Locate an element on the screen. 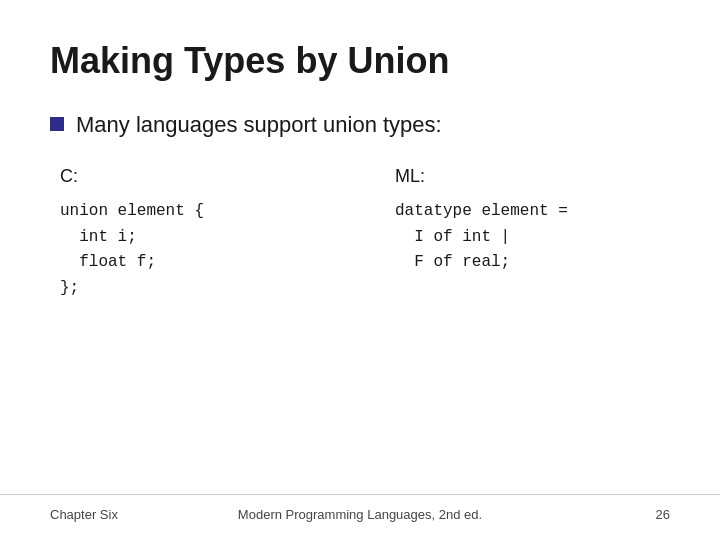 The image size is (720, 540). ml-column: ML: datatype element = I of int | F of r… is located at coordinates (532, 234).